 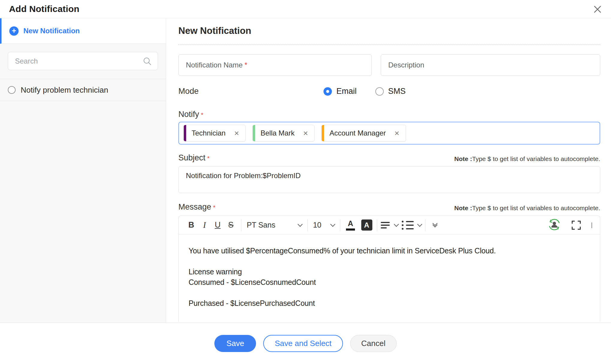 What do you see at coordinates (303, 344) in the screenshot?
I see `save-and-select-button: Save and Select` at bounding box center [303, 344].